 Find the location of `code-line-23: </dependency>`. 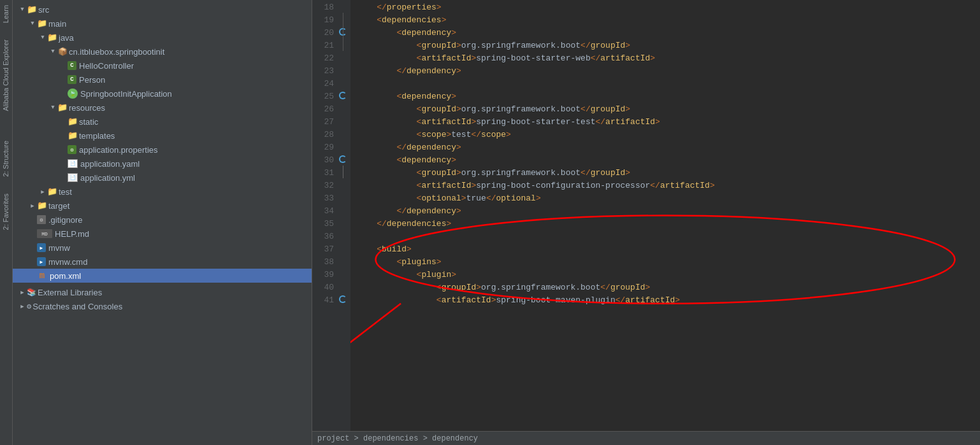

code-line-23: </dependency> is located at coordinates (668, 71).